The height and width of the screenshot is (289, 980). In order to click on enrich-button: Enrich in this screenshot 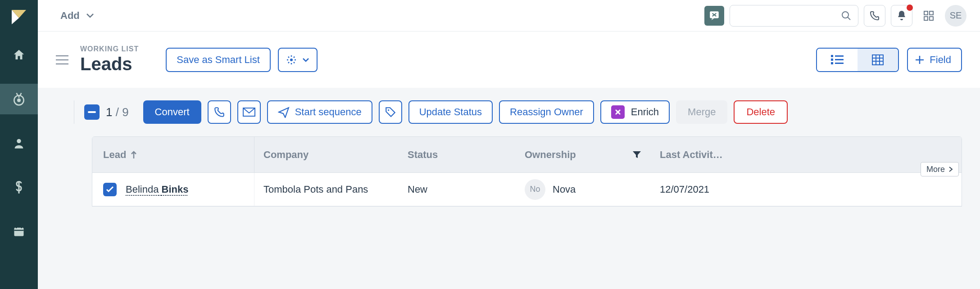, I will do `click(635, 112)`.